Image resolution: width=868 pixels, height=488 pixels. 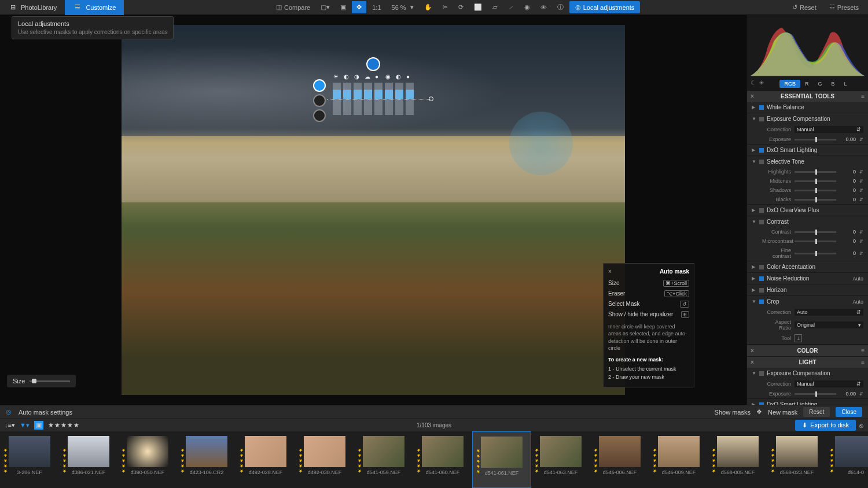 I want to click on exposure-slider, so click(x=815, y=140).